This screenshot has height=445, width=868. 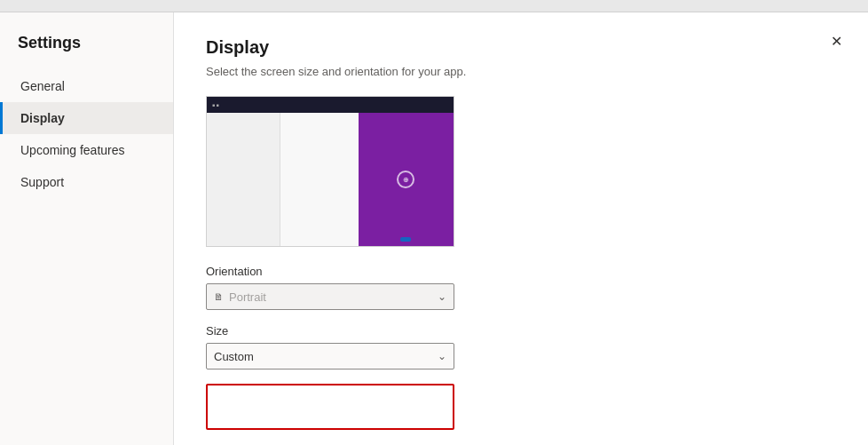 I want to click on display-preview: ■ ■ ⊕, so click(x=330, y=171).